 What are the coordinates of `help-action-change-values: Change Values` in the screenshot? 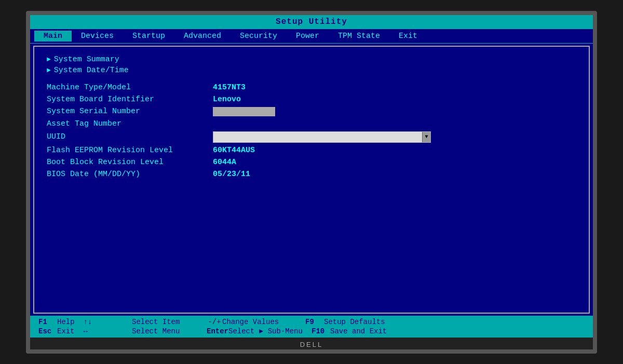 It's located at (264, 322).